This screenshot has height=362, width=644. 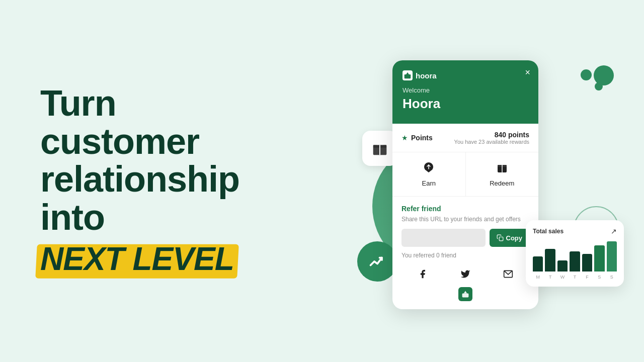 What do you see at coordinates (444, 238) in the screenshot?
I see `refer-url-input` at bounding box center [444, 238].